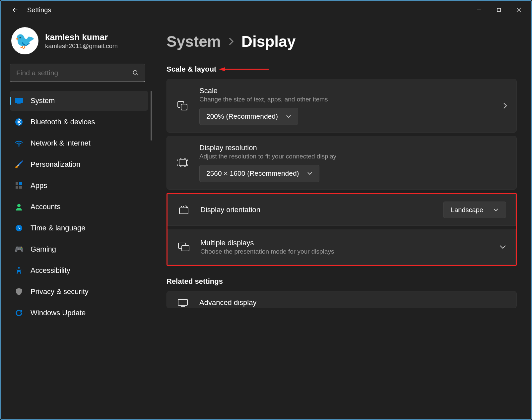  I want to click on paintbrush-icon: 🖌️, so click(19, 164).